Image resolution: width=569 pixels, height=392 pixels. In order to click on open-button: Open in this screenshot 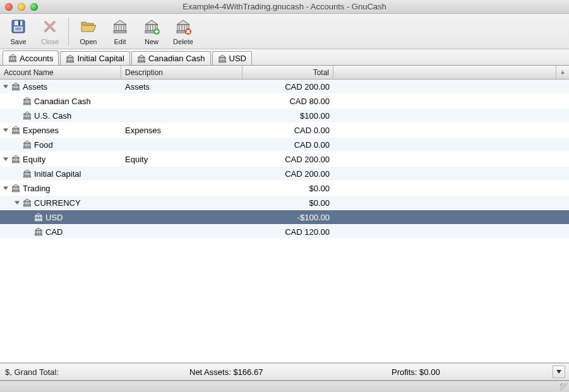, I will do `click(88, 32)`.